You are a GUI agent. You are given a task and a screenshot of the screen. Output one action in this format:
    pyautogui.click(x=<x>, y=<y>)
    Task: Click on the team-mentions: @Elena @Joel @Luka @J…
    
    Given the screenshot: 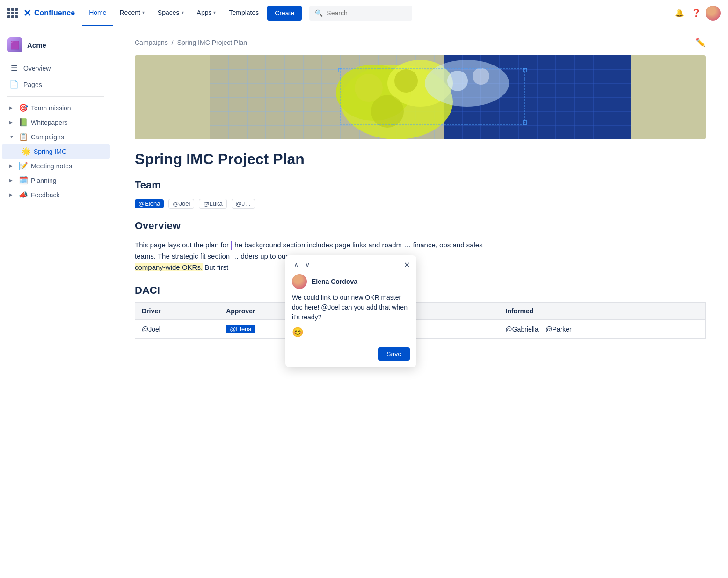 What is the action you would take?
    pyautogui.click(x=420, y=204)
    